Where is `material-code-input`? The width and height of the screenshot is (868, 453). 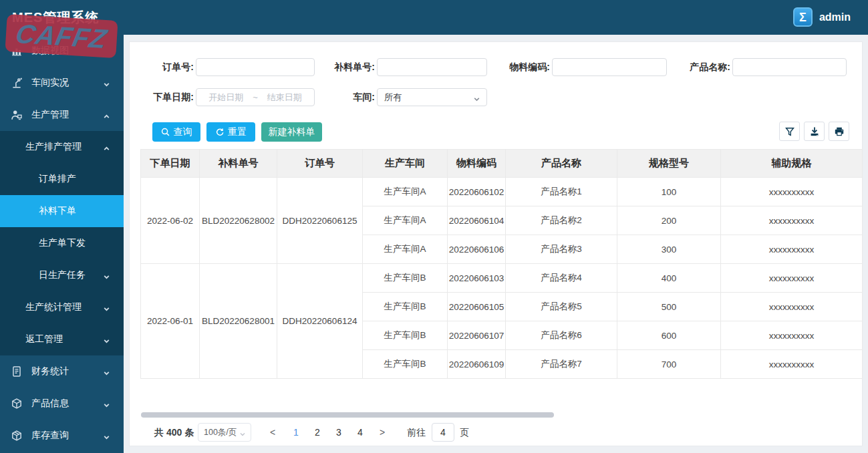
material-code-input is located at coordinates (609, 67).